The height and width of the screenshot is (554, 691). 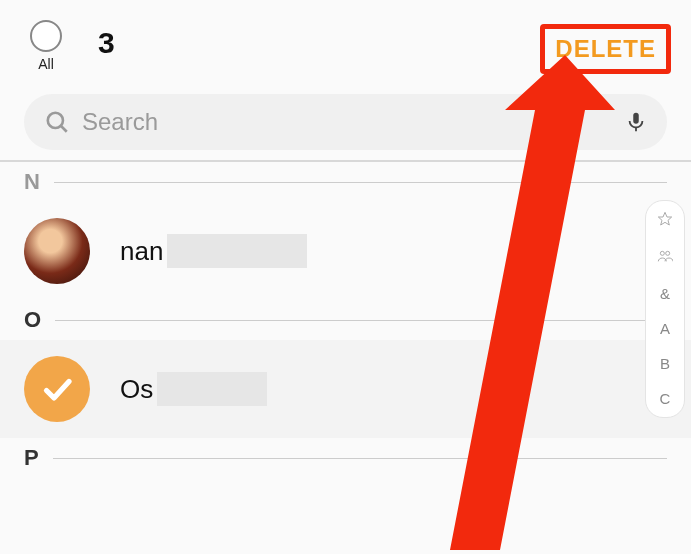 What do you see at coordinates (46, 36) in the screenshot?
I see `select-all-radio` at bounding box center [46, 36].